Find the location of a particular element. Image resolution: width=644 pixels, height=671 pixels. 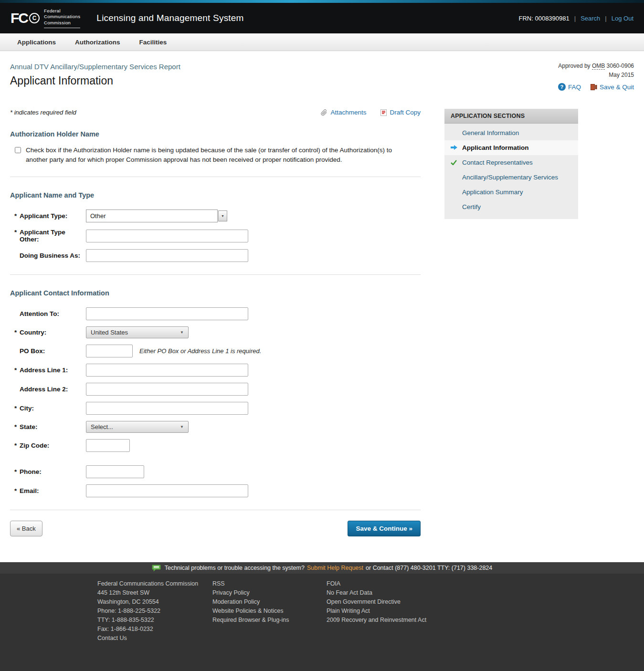

save-quit-link: Save & Quit is located at coordinates (612, 87).